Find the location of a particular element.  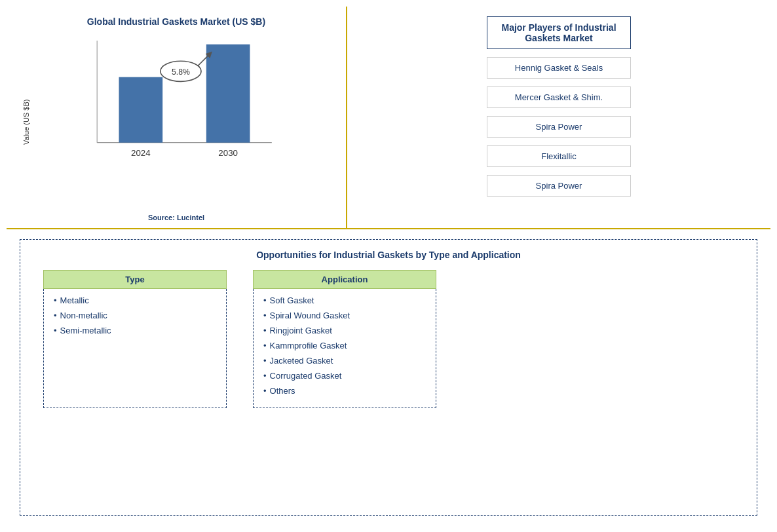

svg-text: 2030 is located at coordinates (228, 153).